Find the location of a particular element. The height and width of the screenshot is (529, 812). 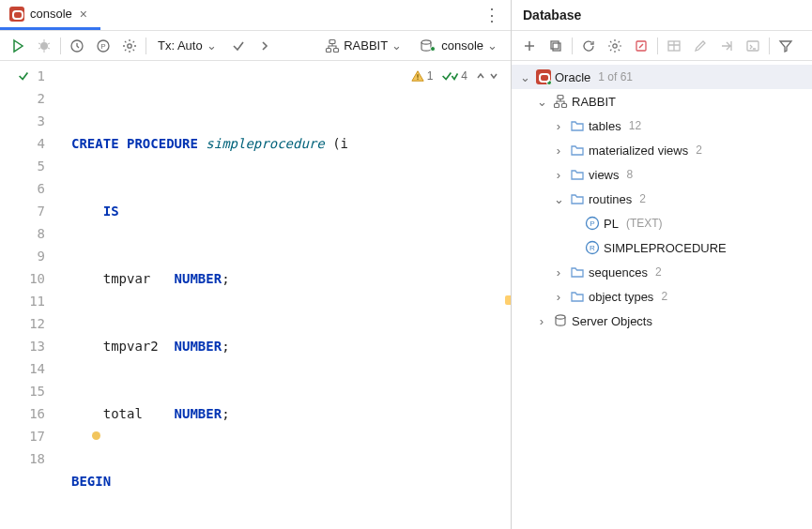

warning-marker is located at coordinates (96, 435).